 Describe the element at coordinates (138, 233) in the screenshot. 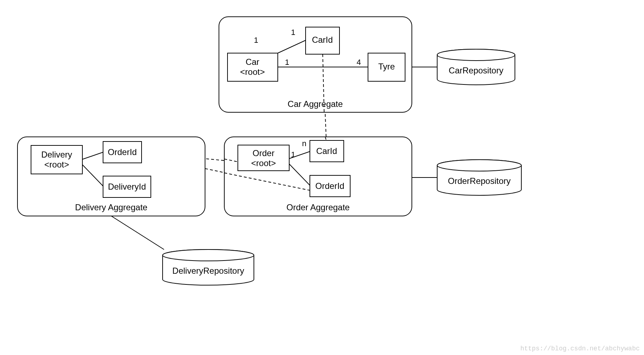

I see `line-delivery-agg-to-repo` at that location.